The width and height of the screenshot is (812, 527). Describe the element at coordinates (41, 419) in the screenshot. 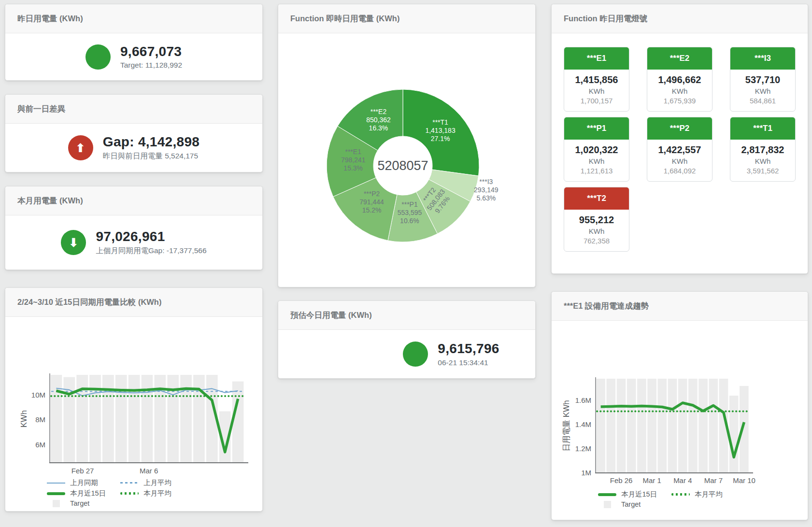

I see `y-axis-tick: 8M` at that location.